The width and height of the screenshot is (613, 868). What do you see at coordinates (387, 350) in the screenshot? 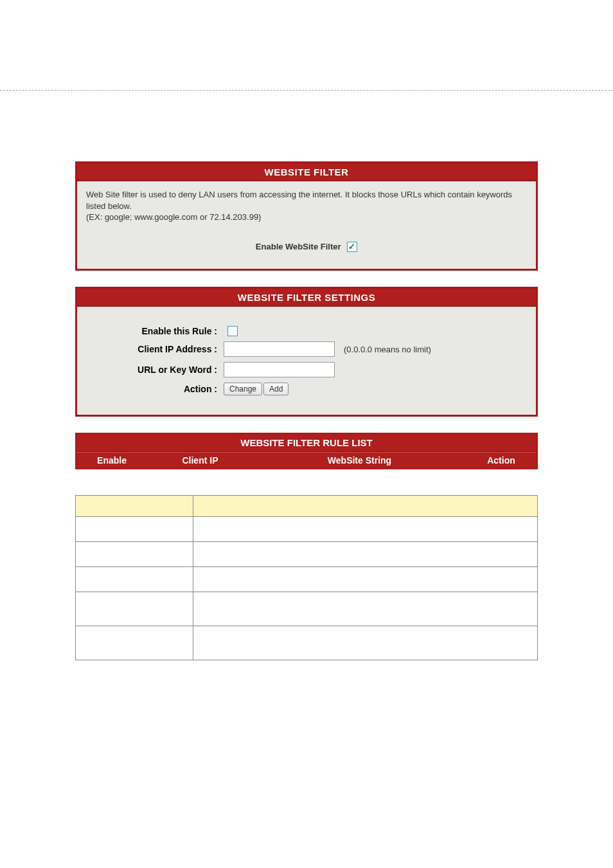
I see `client-ip-hint: (0.0.0.0 means no limit)` at bounding box center [387, 350].